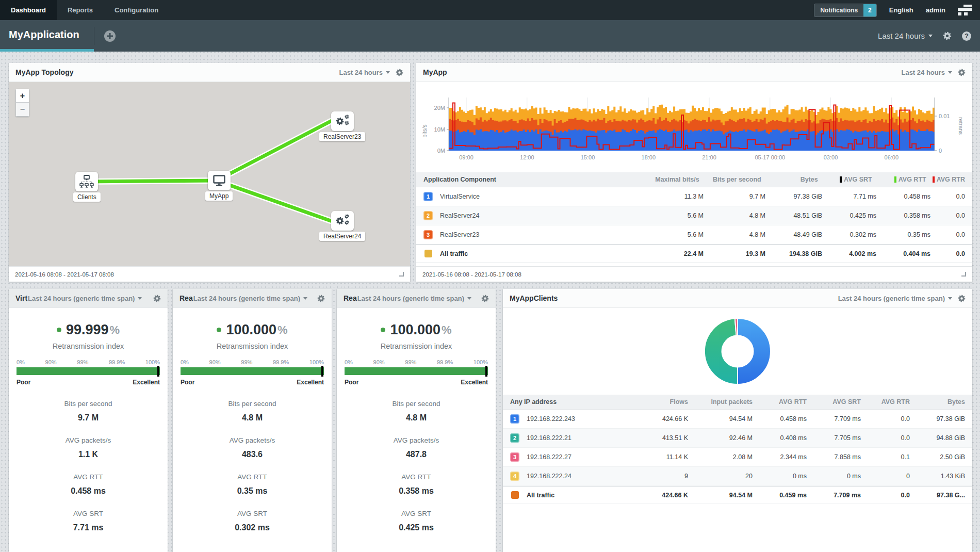  Describe the element at coordinates (694, 180) in the screenshot. I see `table-header-row: Application ComponentMaximal bits/sBits …` at that location.